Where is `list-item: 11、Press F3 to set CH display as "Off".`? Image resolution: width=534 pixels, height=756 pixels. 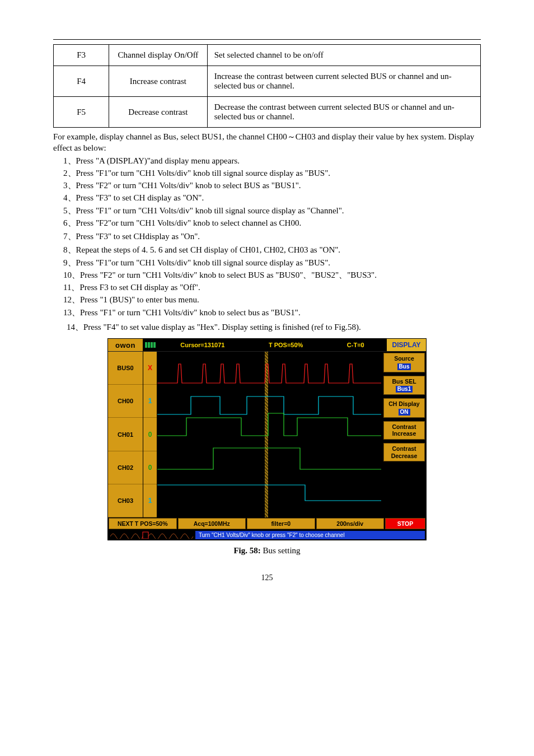 list-item: 11、Press F3 to set CH display as "Off". is located at coordinates (272, 287).